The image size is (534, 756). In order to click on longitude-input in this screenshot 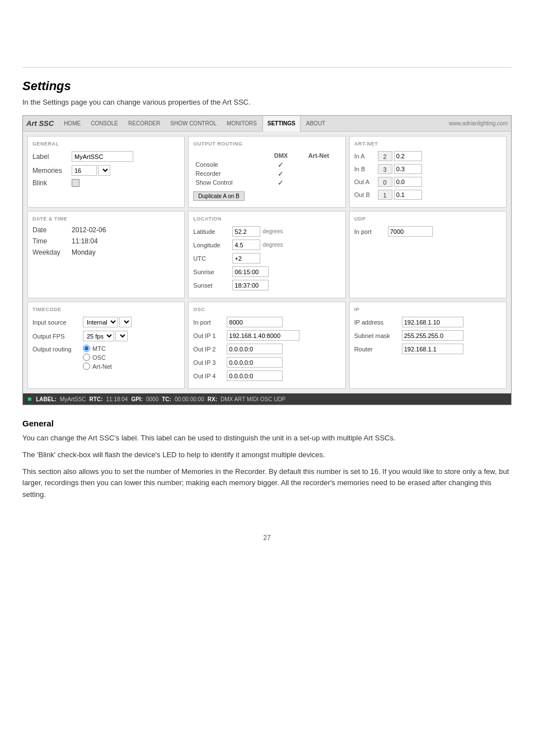, I will do `click(246, 245)`.